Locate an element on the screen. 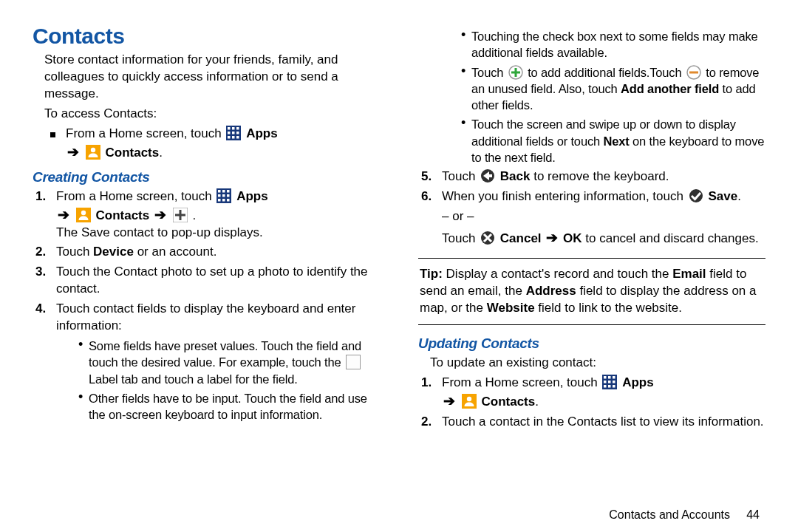 The image size is (798, 532). back-icon is located at coordinates (488, 176).